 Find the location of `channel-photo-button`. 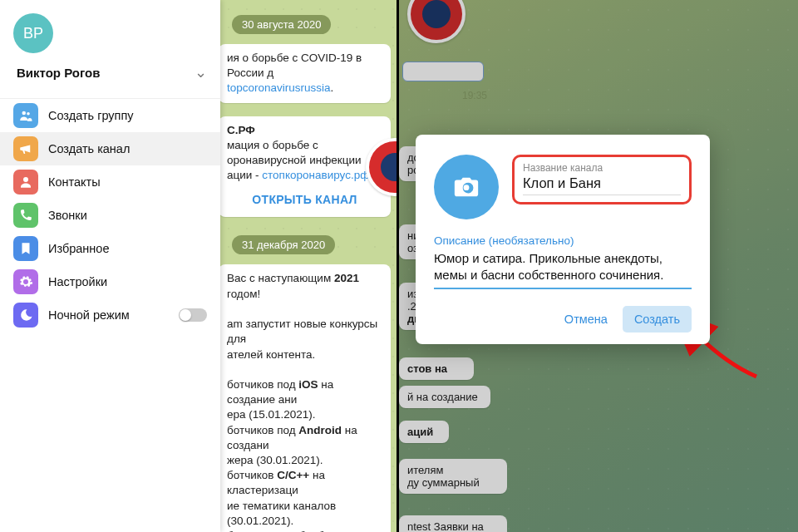

channel-photo-button is located at coordinates (466, 187).